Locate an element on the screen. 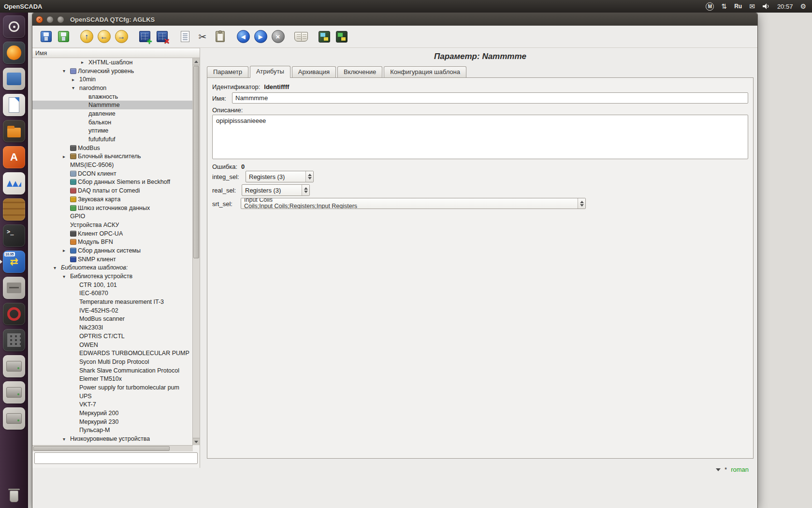 The image size is (812, 508). tree-item: уптиме is located at coordinates (113, 131).